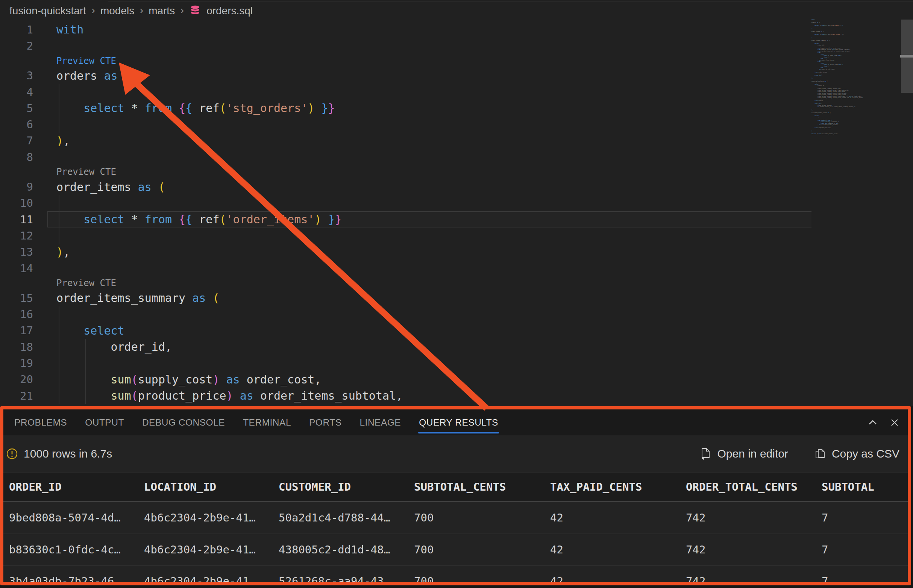 The height and width of the screenshot is (588, 913). What do you see at coordinates (97, 187) in the screenshot?
I see `code-token: order_items` at bounding box center [97, 187].